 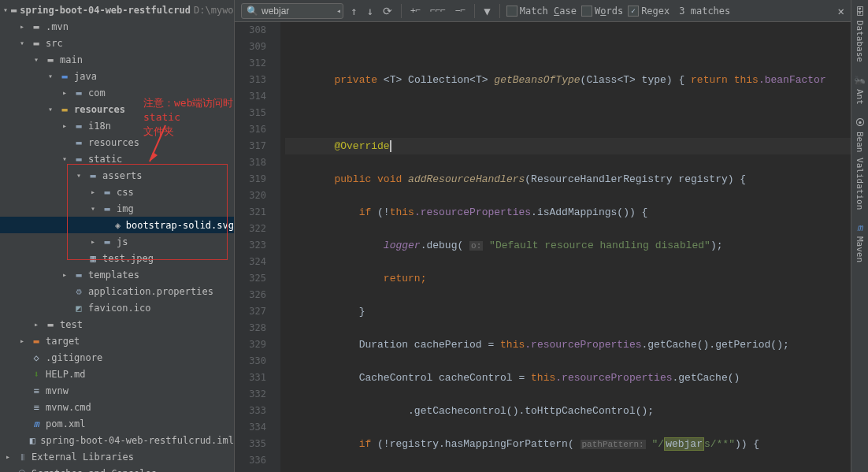 What do you see at coordinates (79, 292) in the screenshot?
I see `properties-file-icon: ⚙` at bounding box center [79, 292].